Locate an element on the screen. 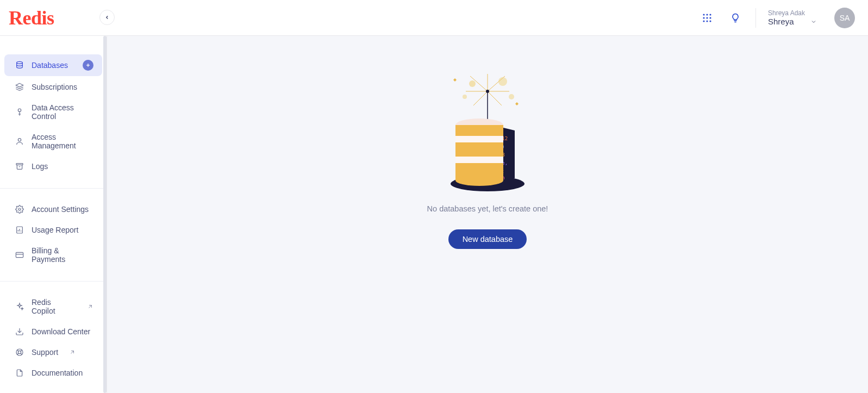 The height and width of the screenshot is (393, 868). empty-state-message: No databases yet, let's create one! is located at coordinates (488, 209).